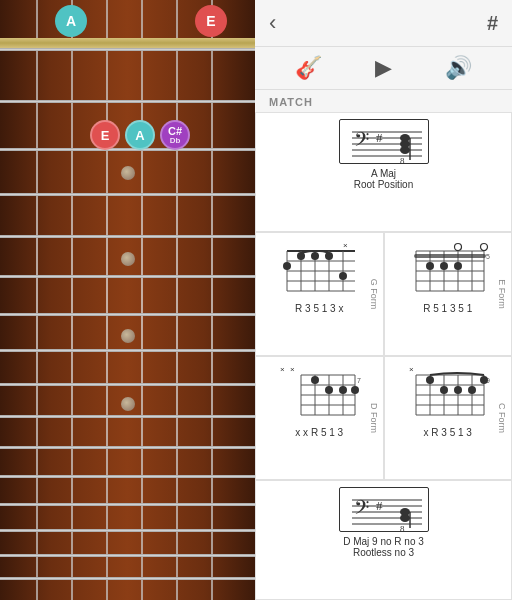 The height and width of the screenshot is (600, 512). Describe the element at coordinates (308, 68) in the screenshot. I see `guitar-icon: 🎸` at that location.